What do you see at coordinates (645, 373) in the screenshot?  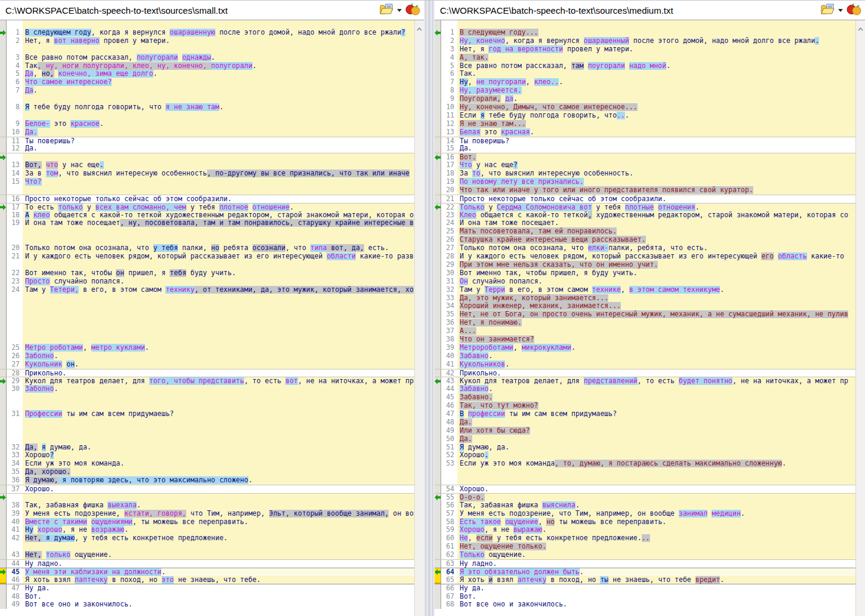 I see `code-line: 42Прикольно.` at bounding box center [645, 373].